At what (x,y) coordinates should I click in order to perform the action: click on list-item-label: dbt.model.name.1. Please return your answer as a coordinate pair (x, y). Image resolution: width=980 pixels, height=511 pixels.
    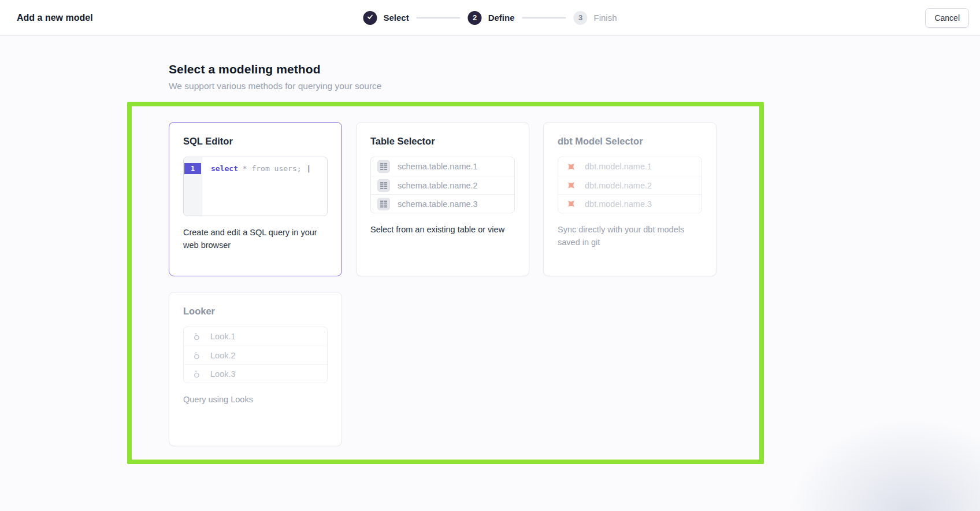
    Looking at the image, I should click on (618, 166).